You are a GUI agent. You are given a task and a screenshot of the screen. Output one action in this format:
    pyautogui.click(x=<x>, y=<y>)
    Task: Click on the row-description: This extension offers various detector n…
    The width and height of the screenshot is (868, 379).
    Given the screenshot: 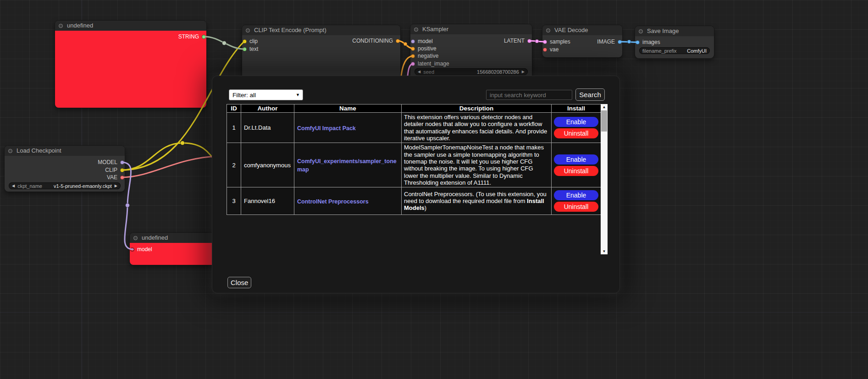 What is the action you would take?
    pyautogui.click(x=477, y=128)
    